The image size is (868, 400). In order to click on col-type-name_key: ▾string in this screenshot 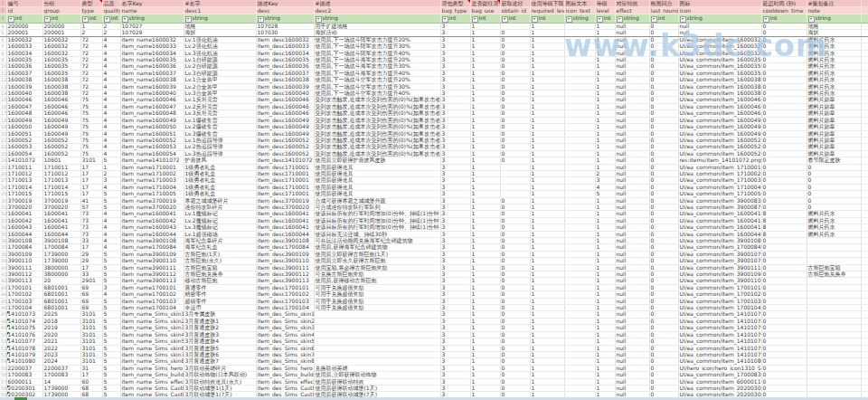, I will do `click(152, 19)`.